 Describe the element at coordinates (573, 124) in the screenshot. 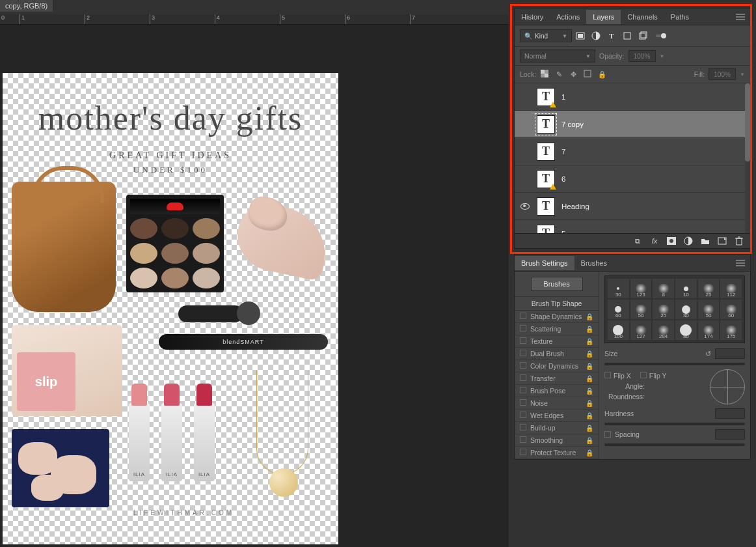

I see `layer-name-label: 7 copy` at that location.